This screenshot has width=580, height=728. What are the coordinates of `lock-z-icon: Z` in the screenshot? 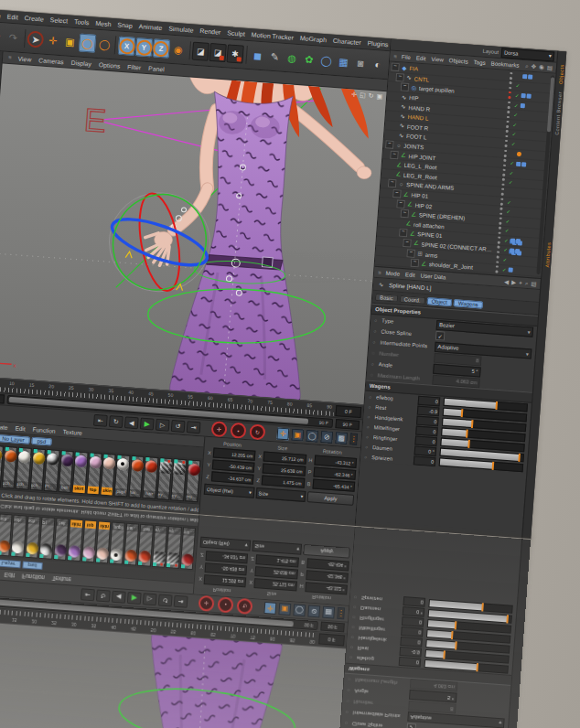 It's located at (161, 48).